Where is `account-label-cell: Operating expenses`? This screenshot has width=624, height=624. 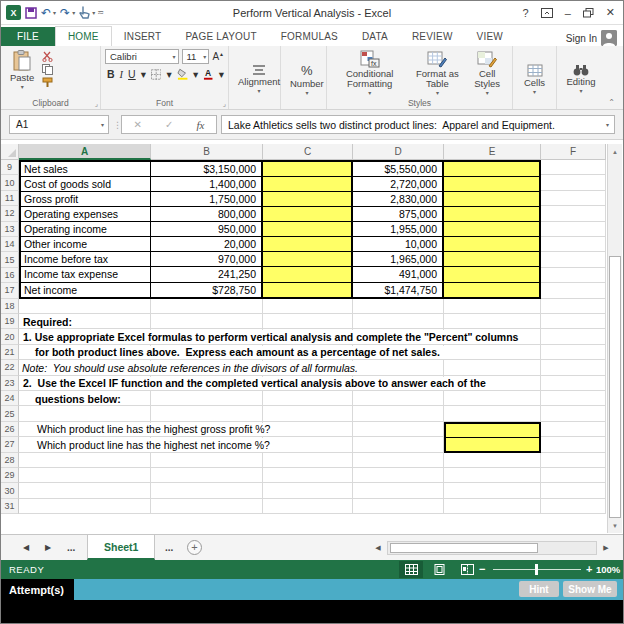 account-label-cell: Operating expenses is located at coordinates (86, 214).